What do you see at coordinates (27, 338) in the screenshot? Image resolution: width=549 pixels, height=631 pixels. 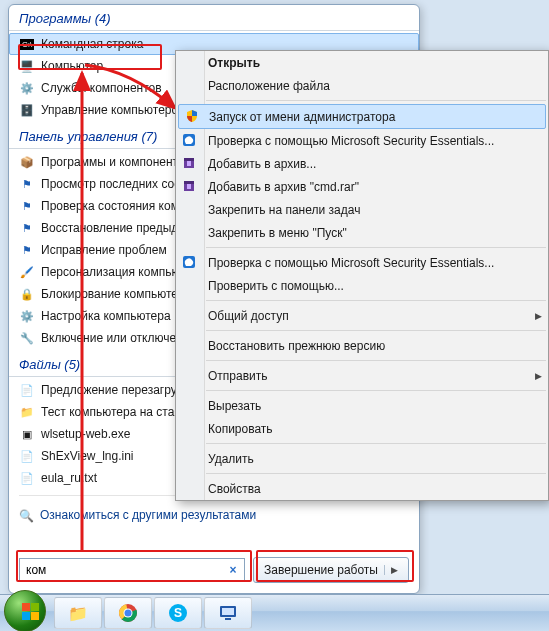 I see `feat-icon: 🔧` at bounding box center [27, 338].